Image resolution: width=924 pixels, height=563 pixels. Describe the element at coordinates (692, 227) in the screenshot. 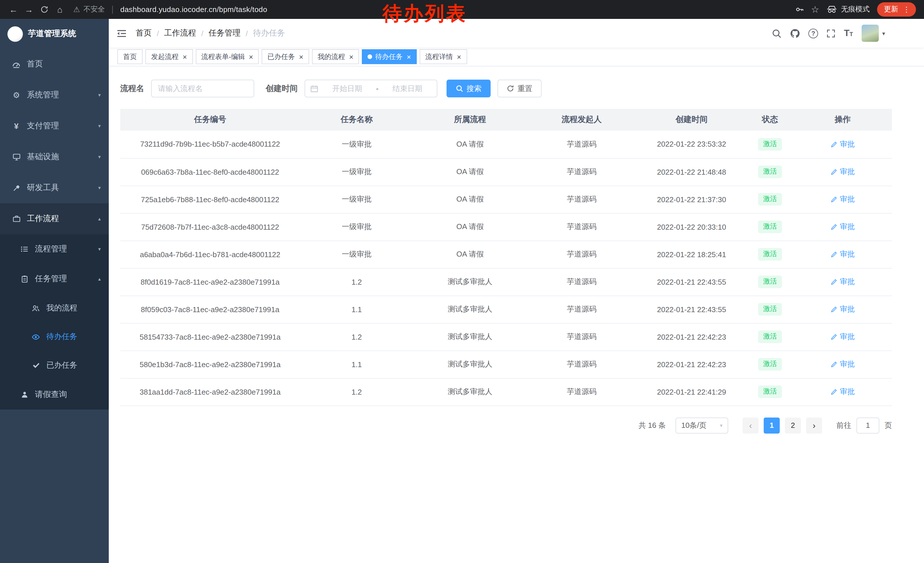

I see `cell-created: 2022-01-22 20:33:10` at that location.